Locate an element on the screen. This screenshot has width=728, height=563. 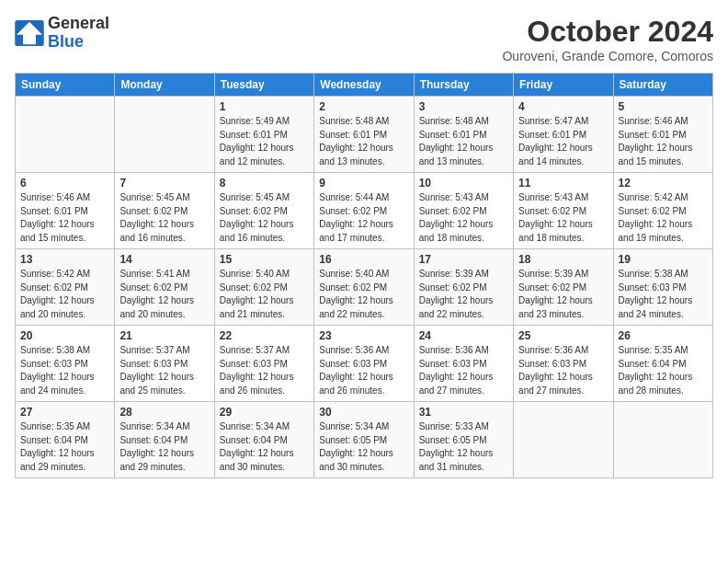
calendar-cell: 20Sunrise: 5:38 AMSunset: 6:03 PMDayligh… is located at coordinates (65, 364).